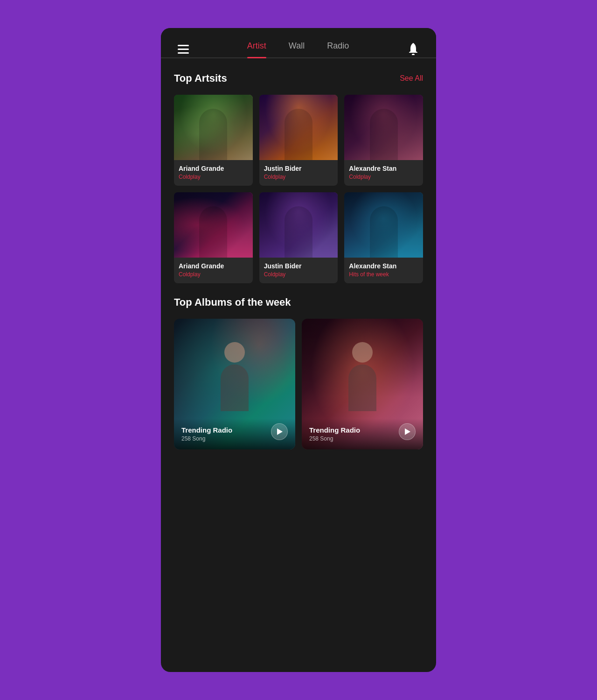  What do you see at coordinates (298, 78) in the screenshot?
I see `top-artists-header: Top Artsits See All` at bounding box center [298, 78].